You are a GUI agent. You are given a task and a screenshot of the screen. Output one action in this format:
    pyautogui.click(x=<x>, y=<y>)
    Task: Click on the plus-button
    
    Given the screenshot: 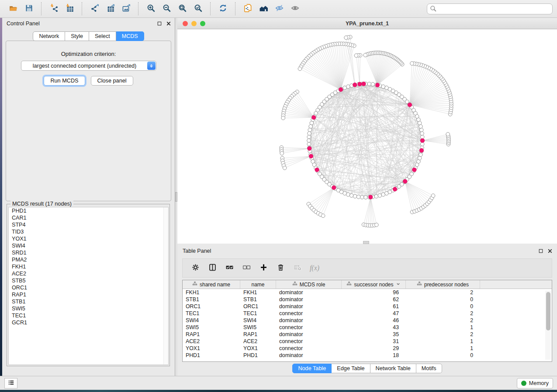 What is the action you would take?
    pyautogui.click(x=263, y=268)
    